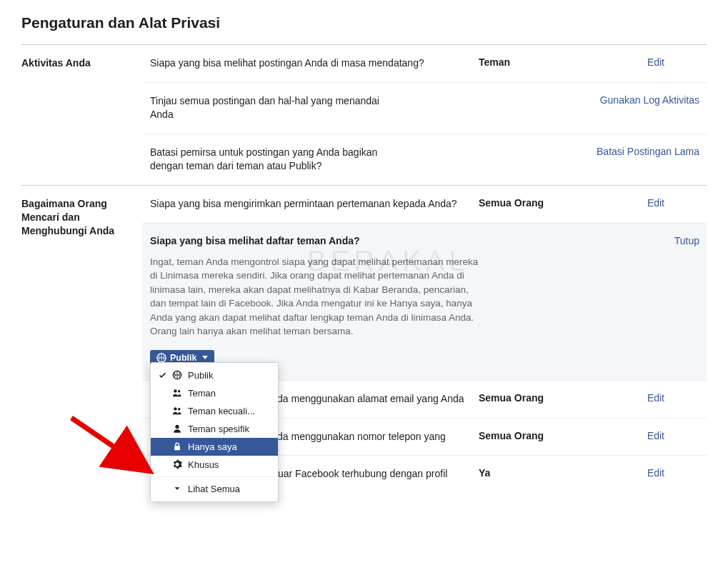 The image size is (728, 570). What do you see at coordinates (314, 64) in the screenshot?
I see `row-desc: Siapa yang bisa melihat postingan Anda d…` at bounding box center [314, 64].